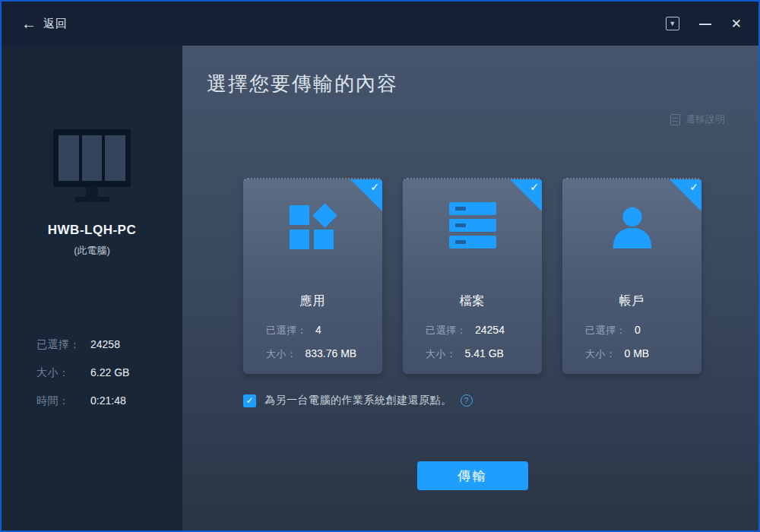  Describe the element at coordinates (465, 354) in the screenshot. I see `card-stat-size: 大小： 5.41 GB` at that location.